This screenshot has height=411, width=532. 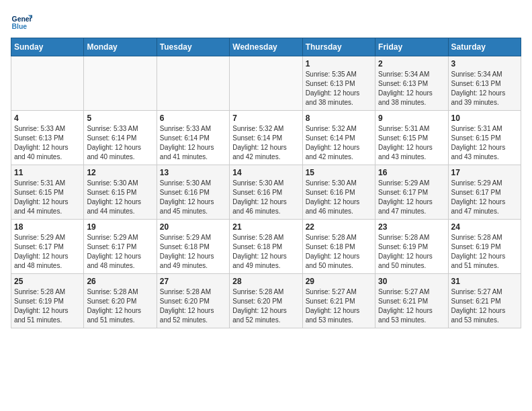 What do you see at coordinates (484, 247) in the screenshot?
I see `calendar-cell: 24Sunrise: 5:28 AM Sunset: 6:19 PM Dayli…` at bounding box center [484, 247].